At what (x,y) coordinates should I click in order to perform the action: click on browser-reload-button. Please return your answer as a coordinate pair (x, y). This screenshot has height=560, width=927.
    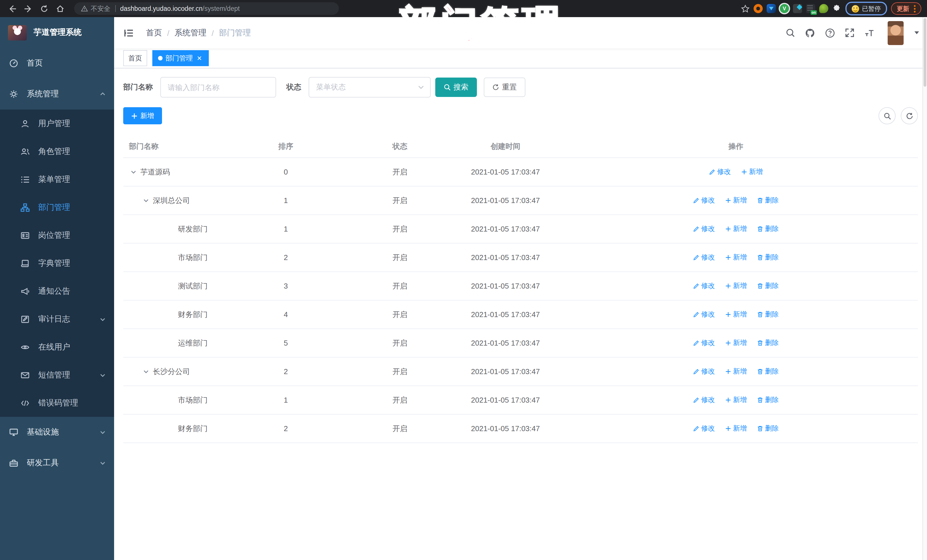
    Looking at the image, I should click on (44, 8).